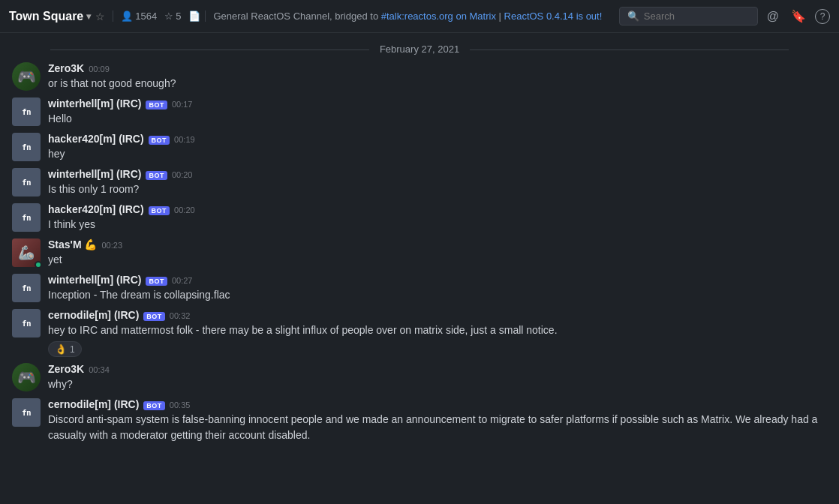 The width and height of the screenshot is (839, 504). What do you see at coordinates (180, 405) in the screenshot?
I see `timestamp: 00:35` at bounding box center [180, 405].